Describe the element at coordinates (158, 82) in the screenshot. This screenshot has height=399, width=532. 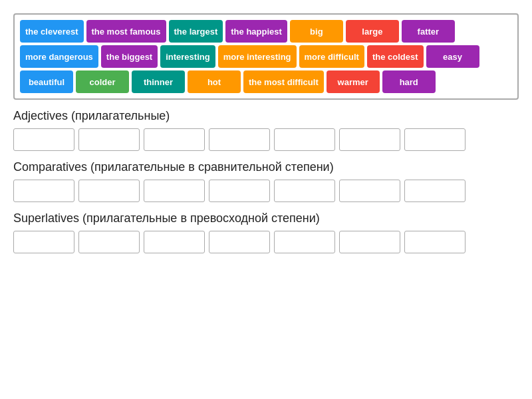
I see `chip-chip-17: thinner` at that location.